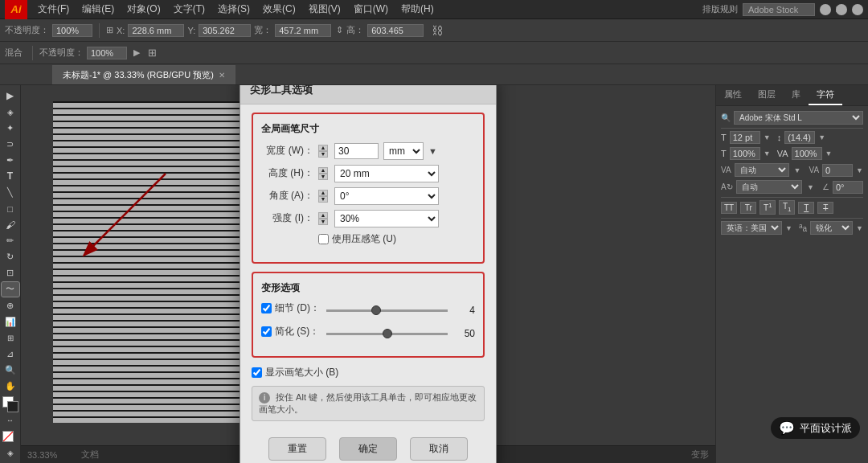 Image resolution: width=868 pixels, height=463 pixels. What do you see at coordinates (799, 117) in the screenshot?
I see `font-select: Adobe 宋体 Std L` at bounding box center [799, 117].